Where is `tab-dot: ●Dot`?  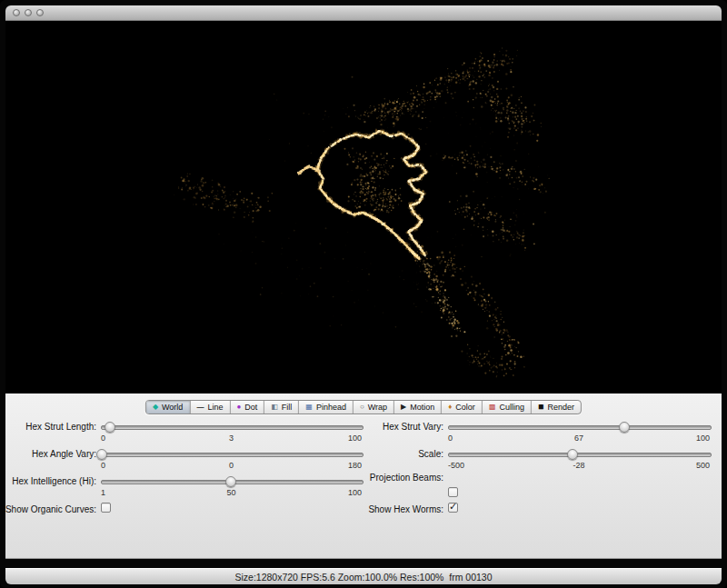
tab-dot: ●Dot is located at coordinates (247, 407).